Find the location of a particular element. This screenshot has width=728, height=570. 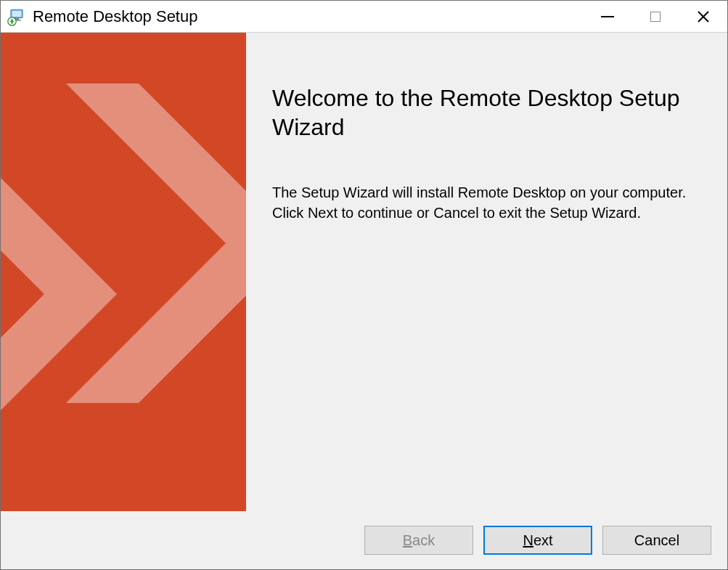

close-icon is located at coordinates (703, 17).